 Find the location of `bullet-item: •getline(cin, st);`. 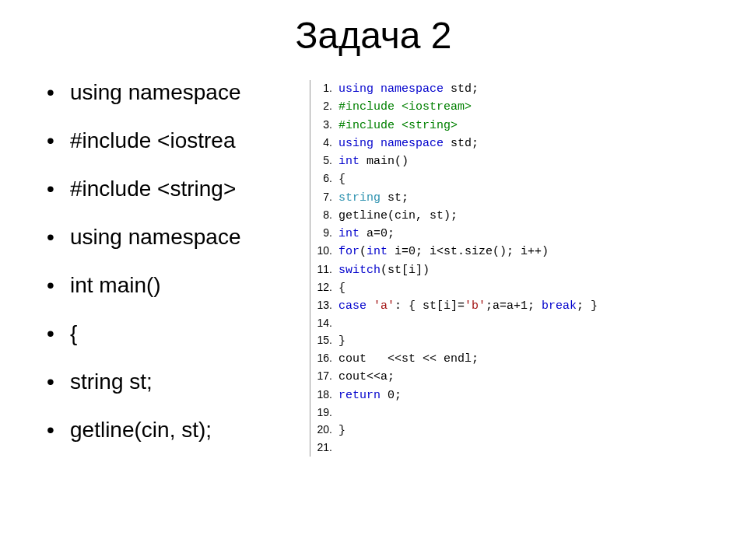

bullet-item: •getline(cin, st); is located at coordinates (179, 430).